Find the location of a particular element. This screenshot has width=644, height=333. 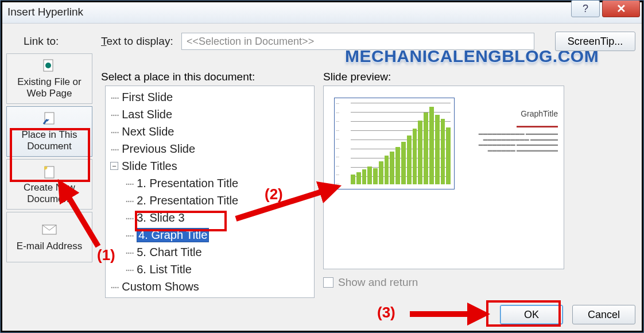

slide-preview-label: Slide preview: is located at coordinates (357, 77).